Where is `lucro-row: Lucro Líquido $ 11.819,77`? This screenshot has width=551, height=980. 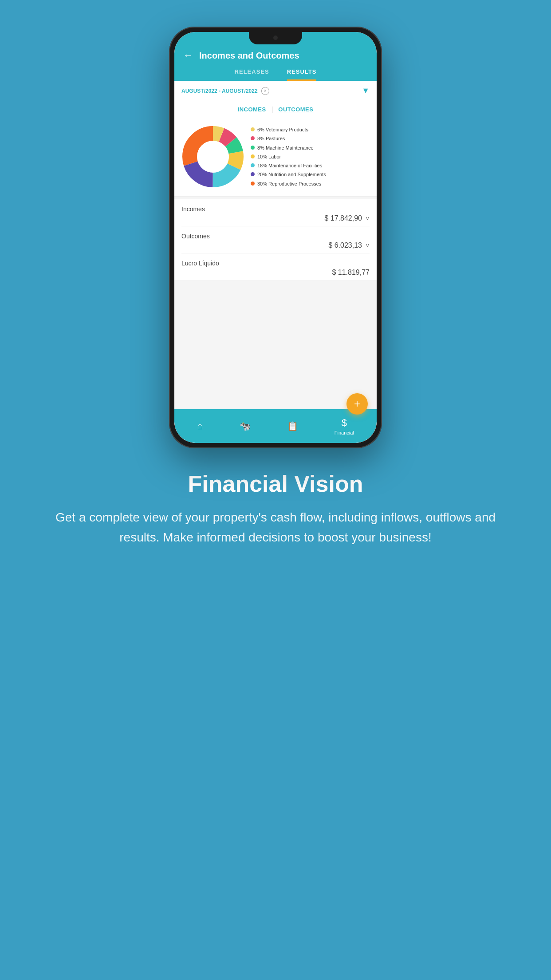
lucro-row: Lucro Líquido $ 11.819,77 is located at coordinates (276, 267).